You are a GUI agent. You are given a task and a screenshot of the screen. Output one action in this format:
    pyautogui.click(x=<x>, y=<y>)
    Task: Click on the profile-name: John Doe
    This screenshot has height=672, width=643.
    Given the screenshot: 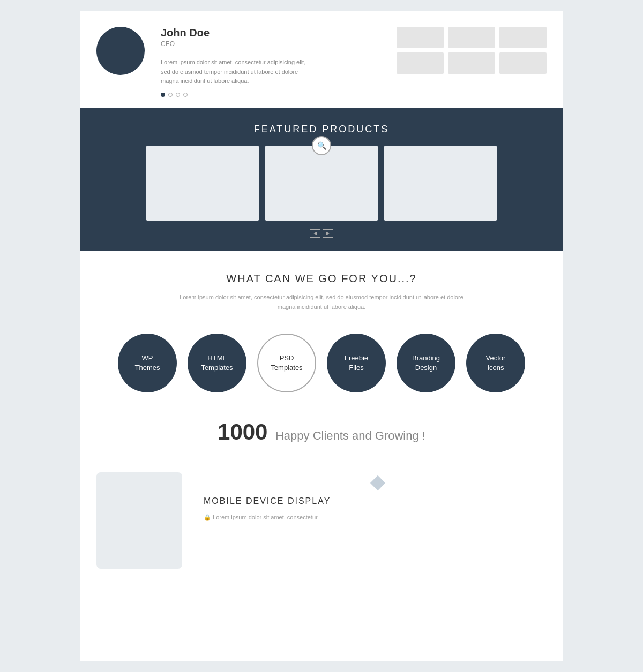 What is the action you would take?
    pyautogui.click(x=271, y=33)
    